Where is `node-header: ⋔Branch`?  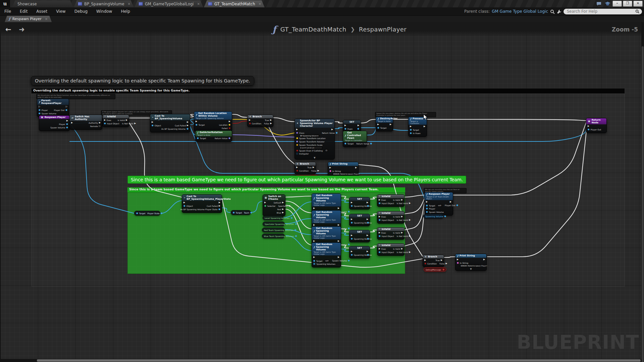
node-header: ⋔Branch is located at coordinates (433, 257).